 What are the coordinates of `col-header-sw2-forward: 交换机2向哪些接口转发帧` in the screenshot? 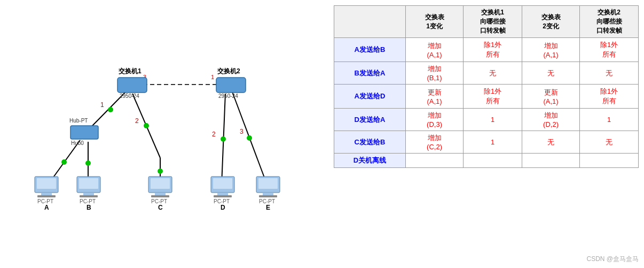 It's located at (609, 22).